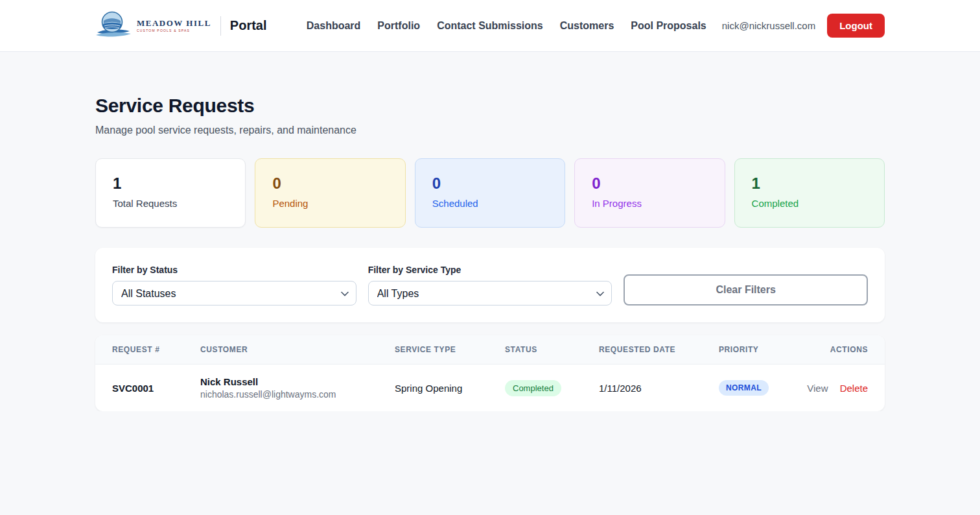 The width and height of the screenshot is (980, 515). What do you see at coordinates (804, 26) in the screenshot?
I see `header-right: nick@nickrussell.com Logout` at bounding box center [804, 26].